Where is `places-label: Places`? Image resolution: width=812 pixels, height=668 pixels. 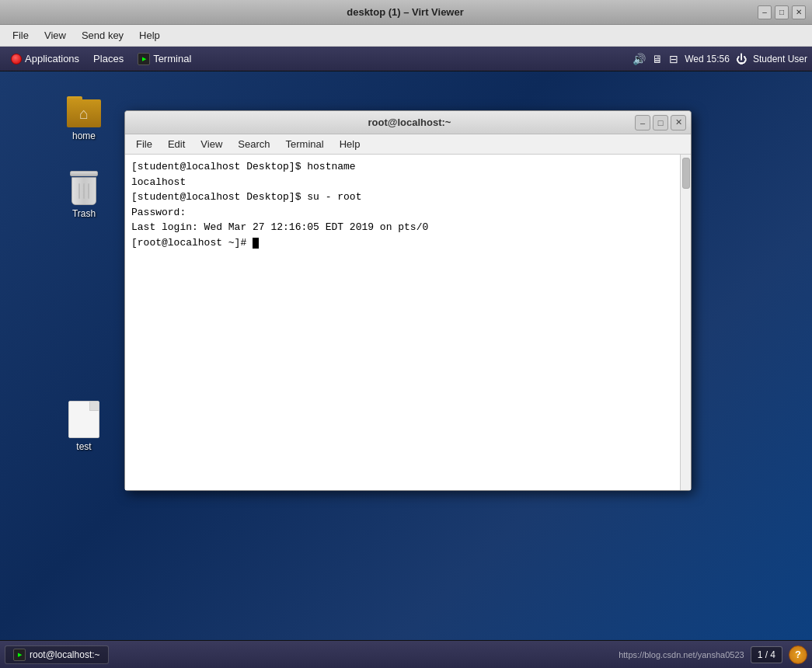 places-label: Places is located at coordinates (109, 59).